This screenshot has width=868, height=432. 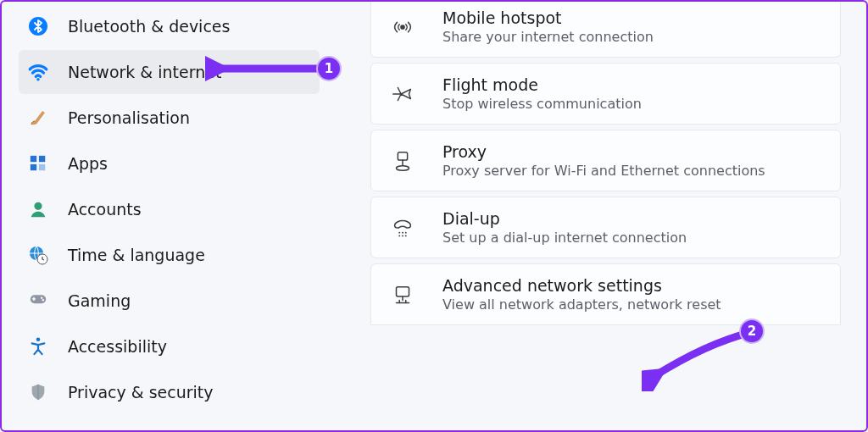 What do you see at coordinates (605, 295) in the screenshot?
I see `card-advanced-network: Advanced network settings View all netwo…` at bounding box center [605, 295].